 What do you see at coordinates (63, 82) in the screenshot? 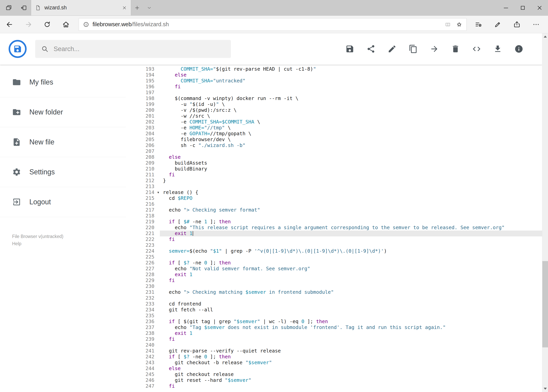
I see `sidebar-item-my-files: My files` at bounding box center [63, 82].